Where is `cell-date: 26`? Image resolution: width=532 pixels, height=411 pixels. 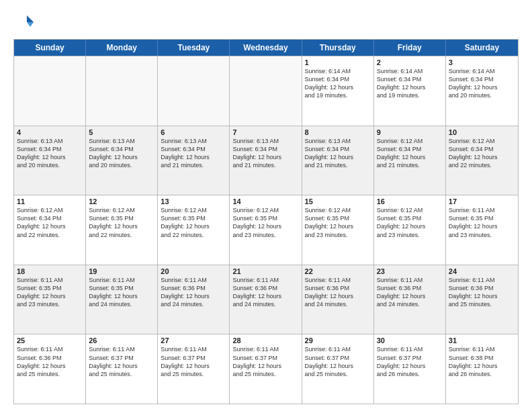
cell-date: 26 is located at coordinates (122, 340).